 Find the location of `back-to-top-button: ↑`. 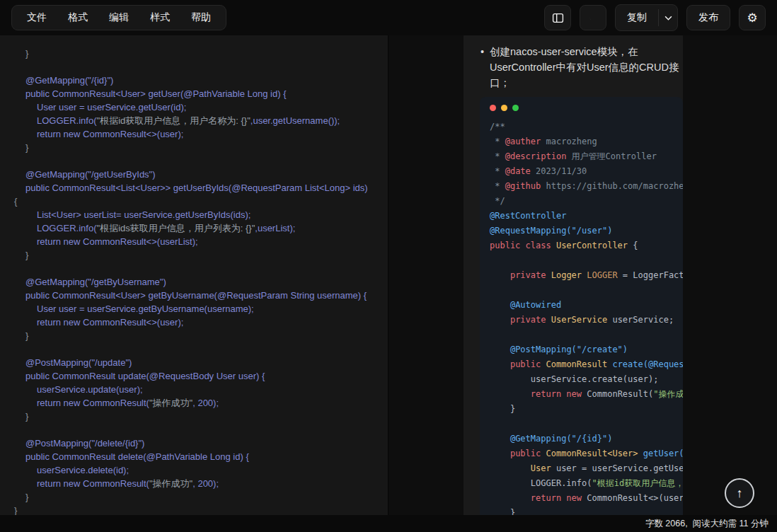

back-to-top-button: ↑ is located at coordinates (739, 493).